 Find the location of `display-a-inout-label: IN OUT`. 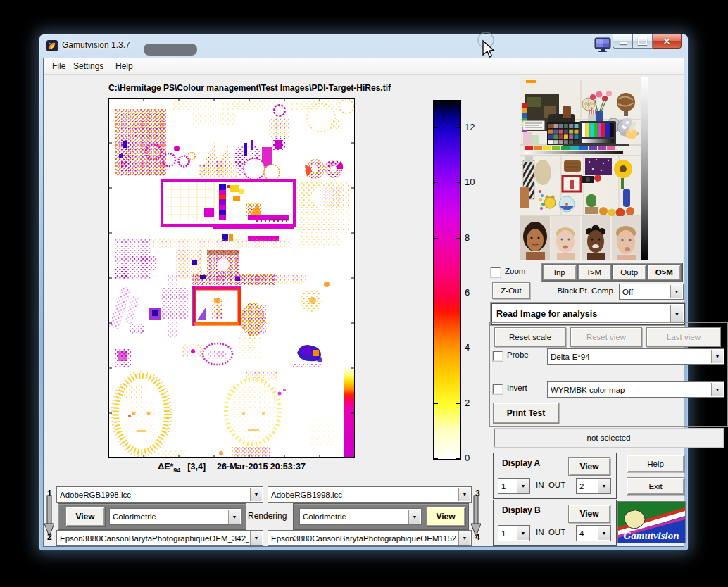

display-a-inout-label: IN OUT is located at coordinates (551, 485).